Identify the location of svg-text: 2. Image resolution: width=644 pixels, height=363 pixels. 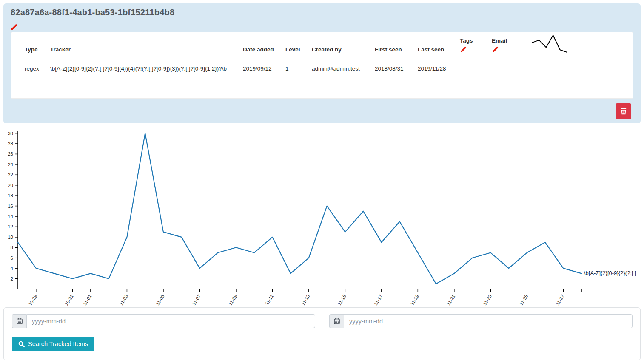
(12, 279).